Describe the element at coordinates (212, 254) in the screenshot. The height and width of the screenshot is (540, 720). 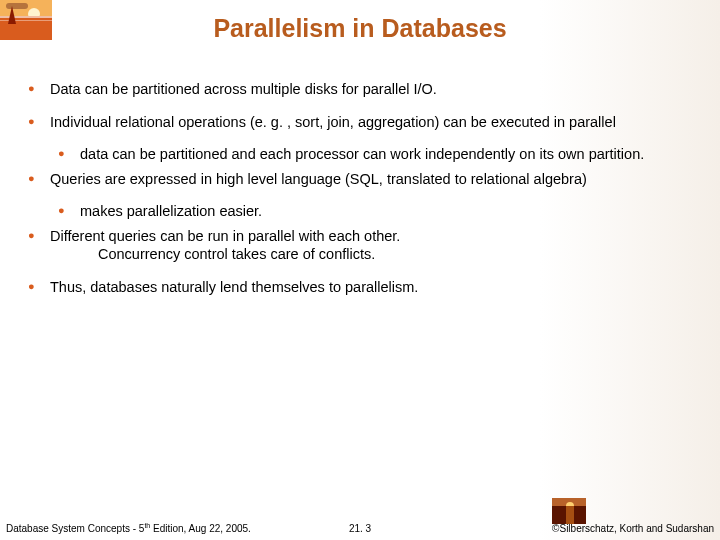
I see `bullet-continuation: Concurrency control takes care of confli…` at that location.